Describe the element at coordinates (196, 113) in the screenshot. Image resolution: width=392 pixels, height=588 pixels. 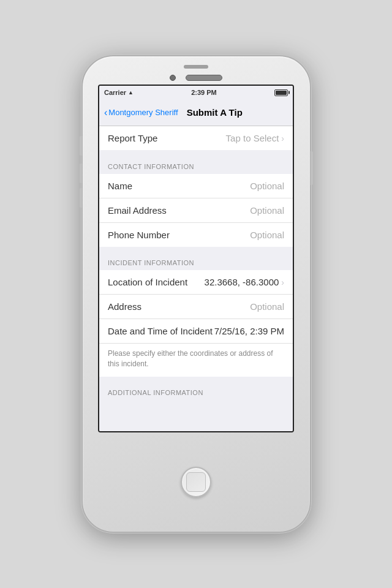
I see `navigation-bar: ‹ Montgomery Sheriff Submit A Tip` at that location.